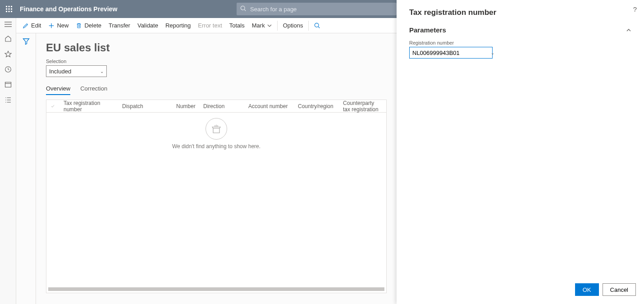  I want to click on modules-icon, so click(8, 100).